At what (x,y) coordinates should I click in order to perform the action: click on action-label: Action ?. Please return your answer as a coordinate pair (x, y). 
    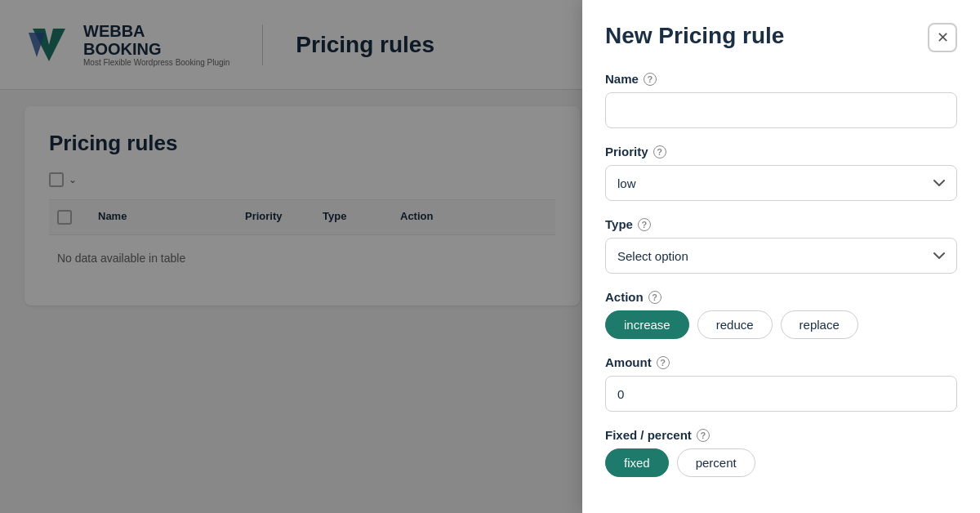
    Looking at the image, I should click on (781, 297).